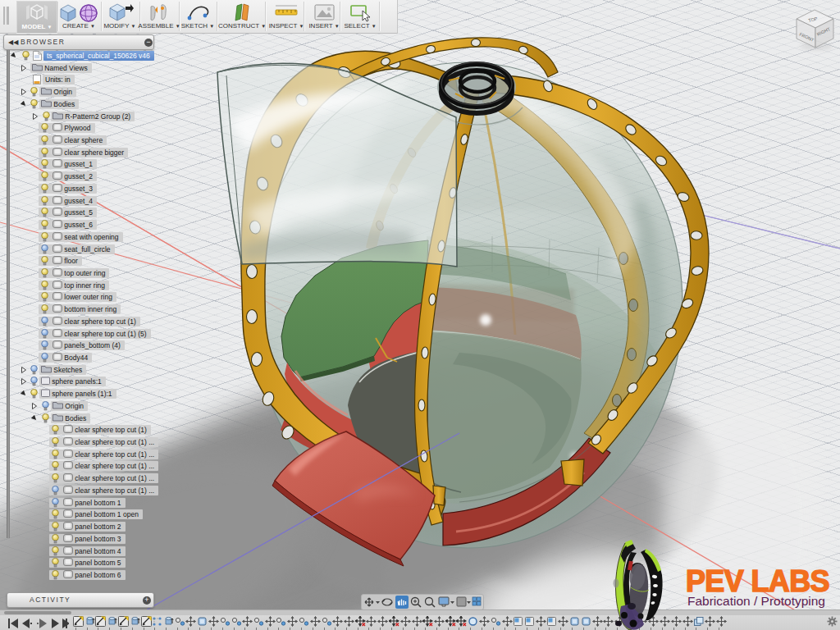 The width and height of the screenshot is (840, 630). What do you see at coordinates (756, 600) in the screenshot?
I see `svg-text: Fabrication / Prototyping` at bounding box center [756, 600].